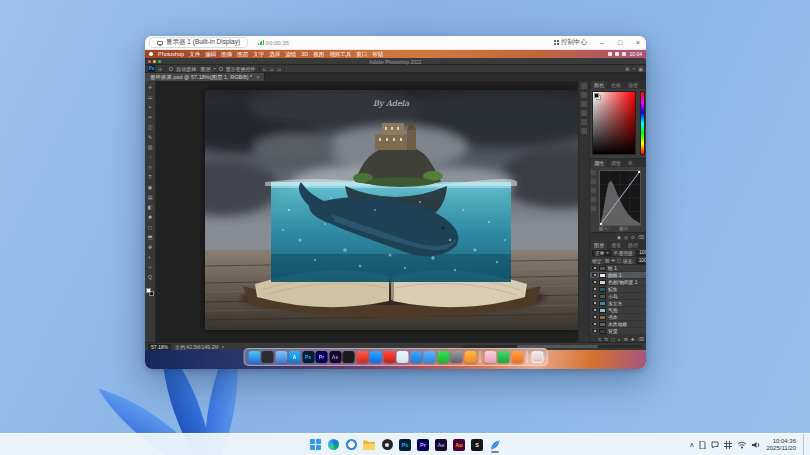  Describe the element at coordinates (441, 445) in the screenshot. I see `taskbar-adobe-app-icon: Ae` at that location.